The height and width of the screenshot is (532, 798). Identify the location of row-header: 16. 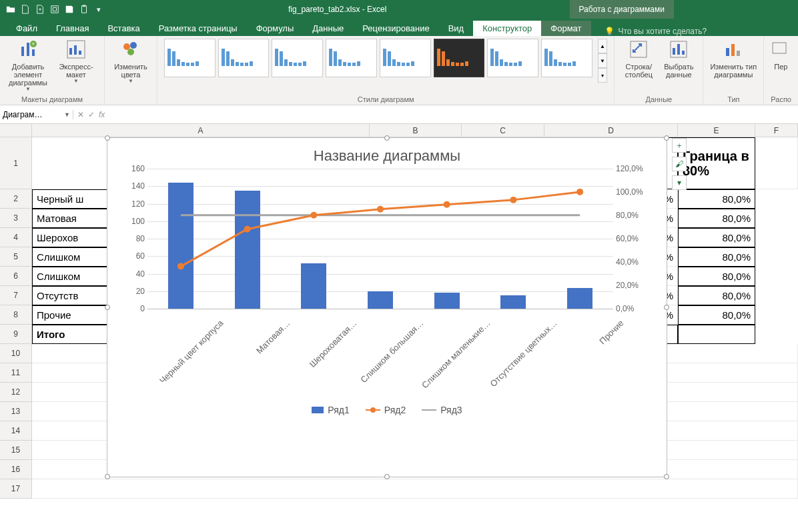
(16, 469).